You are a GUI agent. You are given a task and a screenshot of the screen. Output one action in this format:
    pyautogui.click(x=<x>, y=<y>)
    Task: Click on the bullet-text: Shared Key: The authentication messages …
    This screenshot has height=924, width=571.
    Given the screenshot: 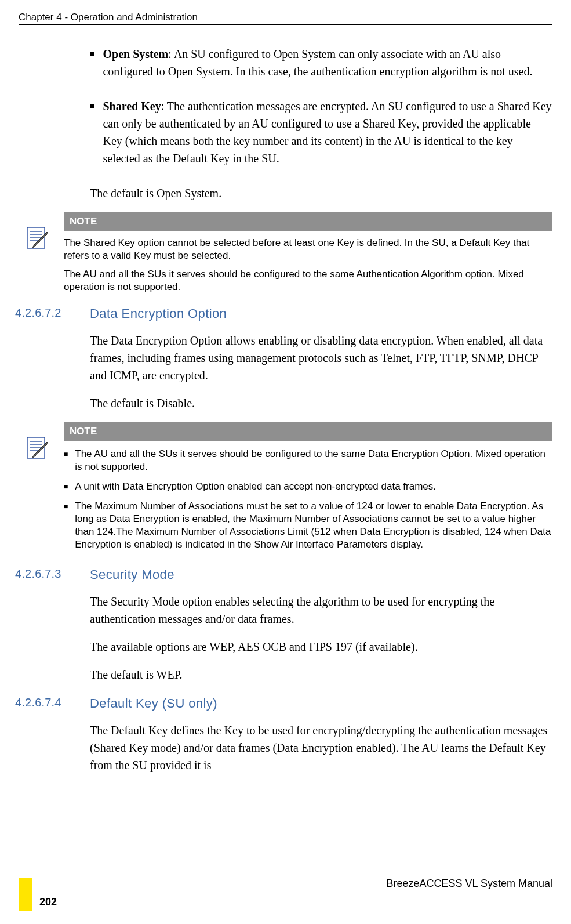 What is the action you would take?
    pyautogui.click(x=328, y=132)
    